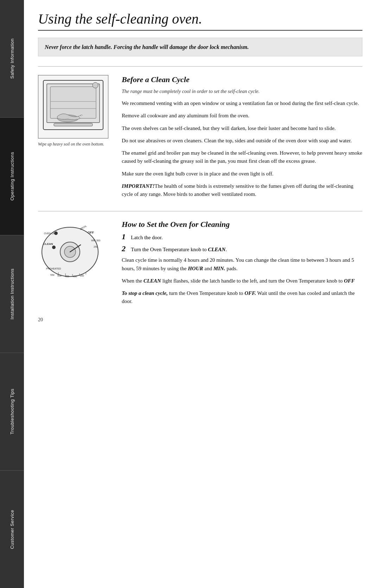 The height and width of the screenshot is (588, 380). I want to click on sidebar-label-customer: Customer Service, so click(12, 529).